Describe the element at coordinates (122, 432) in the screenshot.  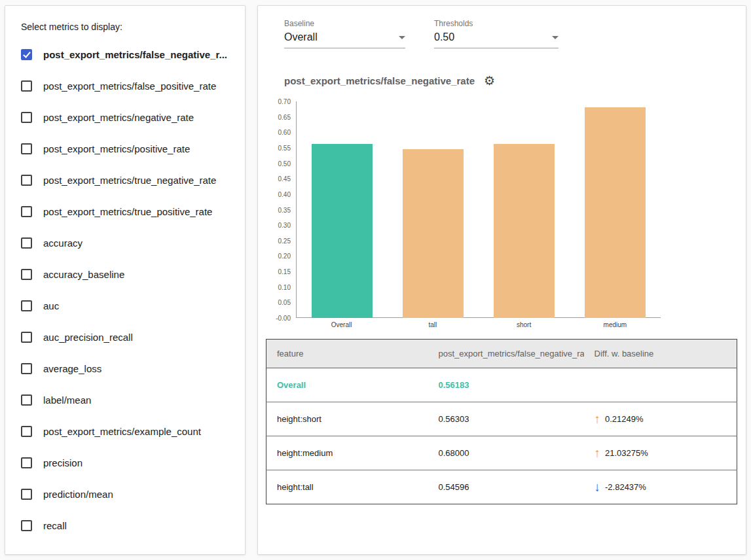
I see `metric-label: post_export_metrics/example_count` at that location.